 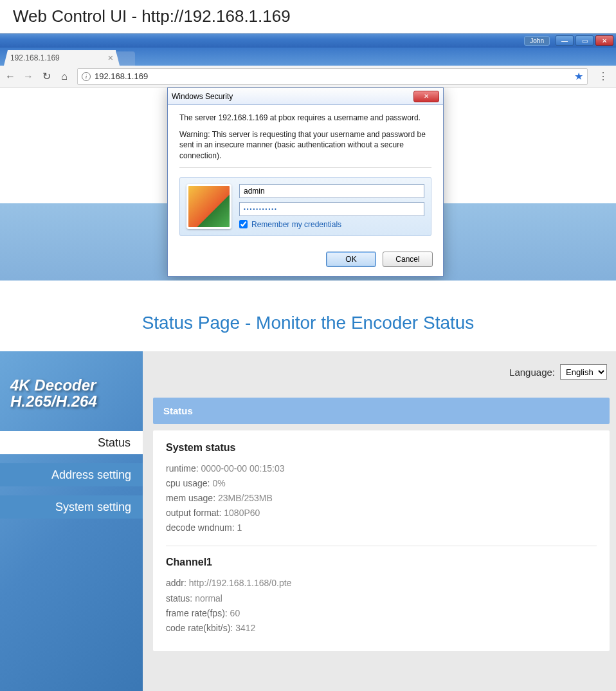 I want to click on sidebar: 4K Decoder H.265/H.264 Status Address se…, so click(x=71, y=521).